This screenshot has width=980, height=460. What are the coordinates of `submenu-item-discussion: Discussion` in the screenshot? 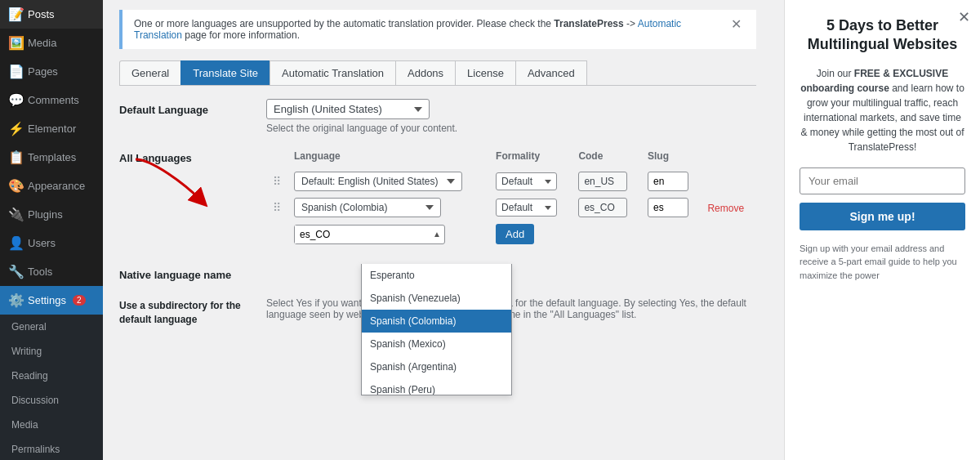 It's located at (51, 400).